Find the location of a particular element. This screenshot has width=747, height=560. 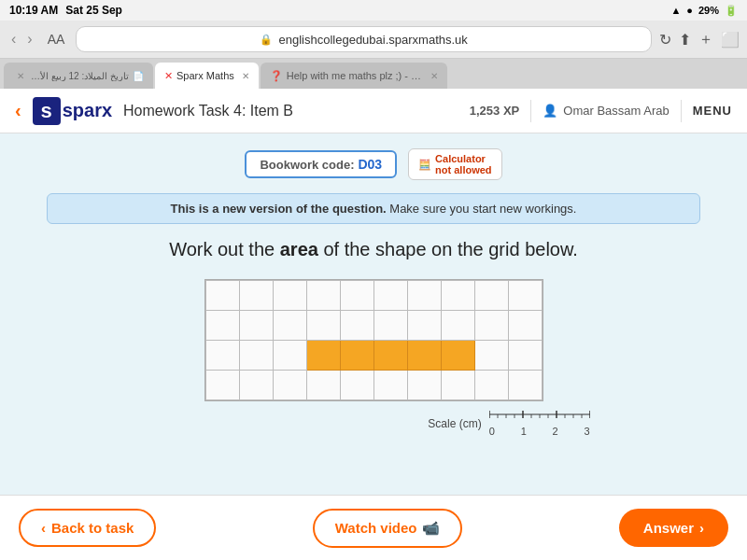

status-right: ▲ ● 29% 🔋 is located at coordinates (704, 11).